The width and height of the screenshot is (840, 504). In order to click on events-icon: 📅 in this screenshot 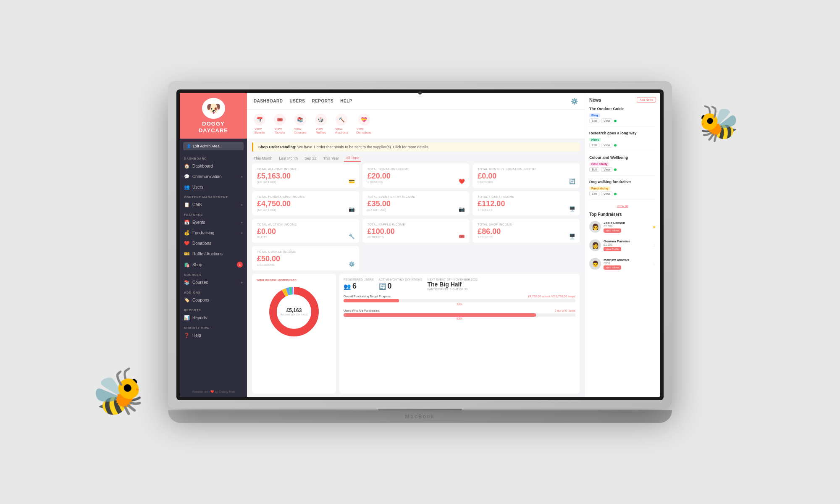, I will do `click(187, 223)`.